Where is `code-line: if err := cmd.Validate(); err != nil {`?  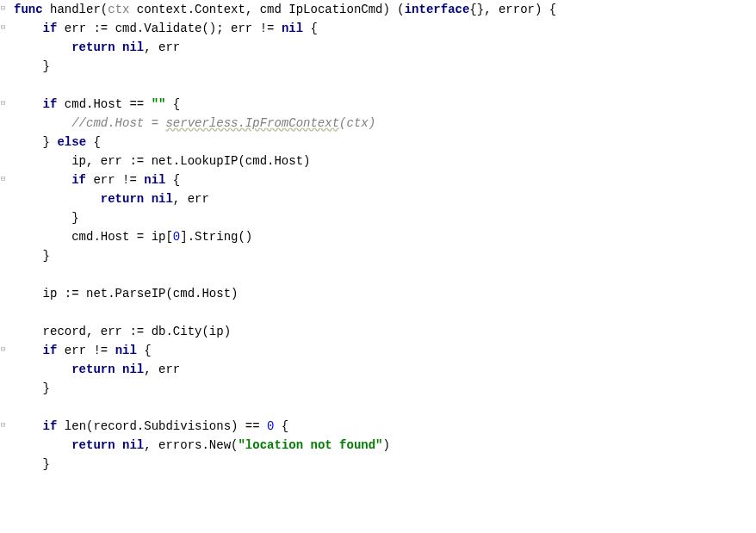 code-line: if err := cmd.Validate(); err != nil { is located at coordinates (385, 28).